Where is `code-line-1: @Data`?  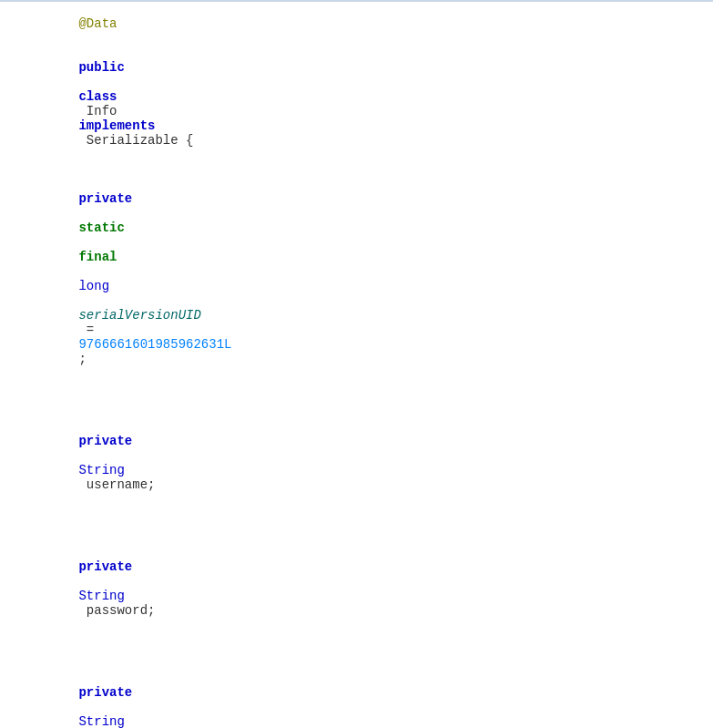
code-line-1: @Data is located at coordinates (357, 24).